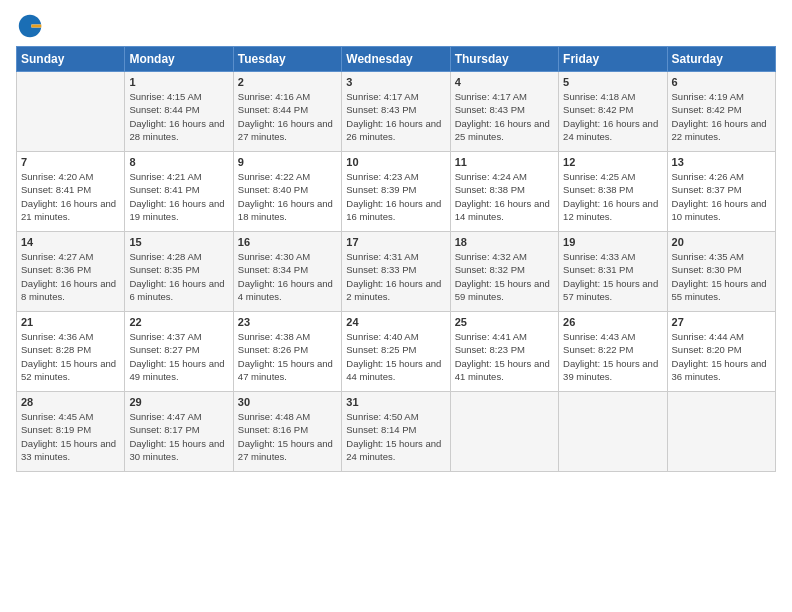  I want to click on calendar-cell: 15Sunrise: 4:28 AM Sunset: 8:35 PM Dayli…, so click(179, 272).